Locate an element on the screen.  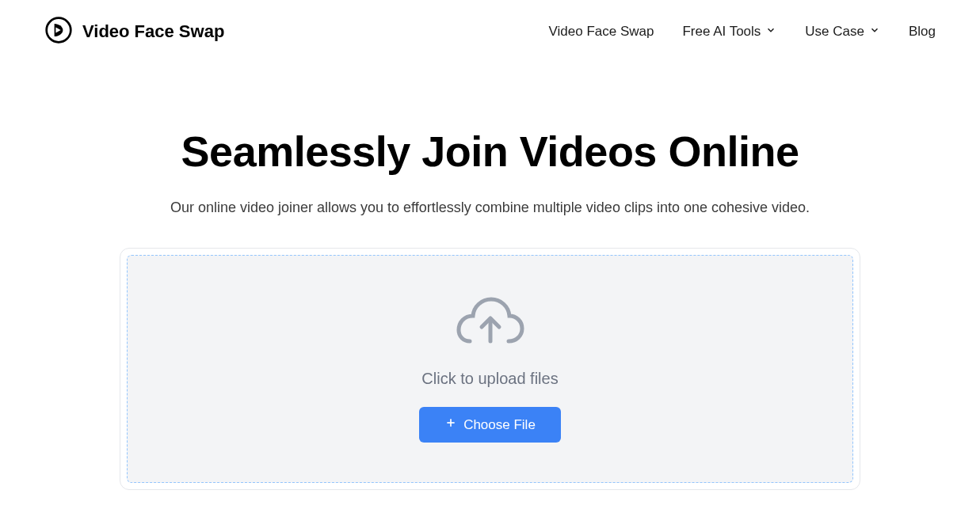
nav-use-case: Use Case is located at coordinates (843, 32).